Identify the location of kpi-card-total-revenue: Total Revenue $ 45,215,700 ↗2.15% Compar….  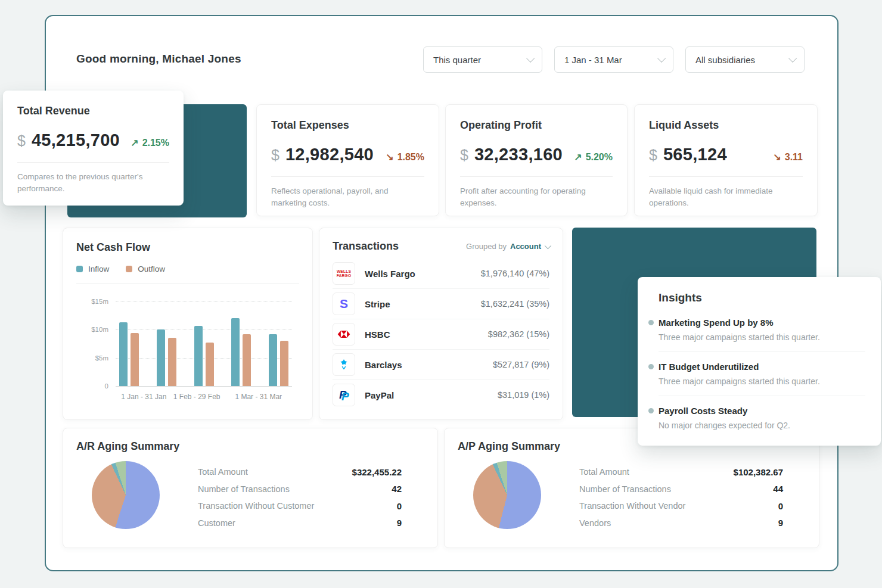
(93, 148).